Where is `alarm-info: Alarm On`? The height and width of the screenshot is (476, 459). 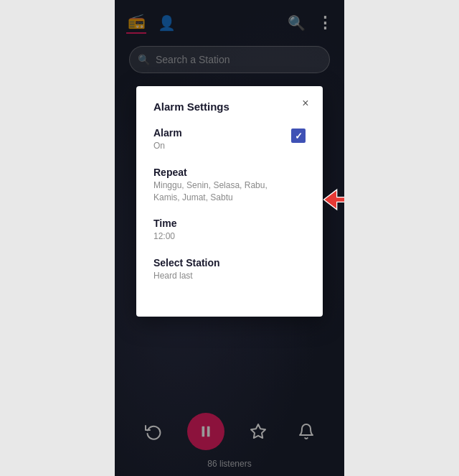
alarm-info: Alarm On is located at coordinates (168, 139).